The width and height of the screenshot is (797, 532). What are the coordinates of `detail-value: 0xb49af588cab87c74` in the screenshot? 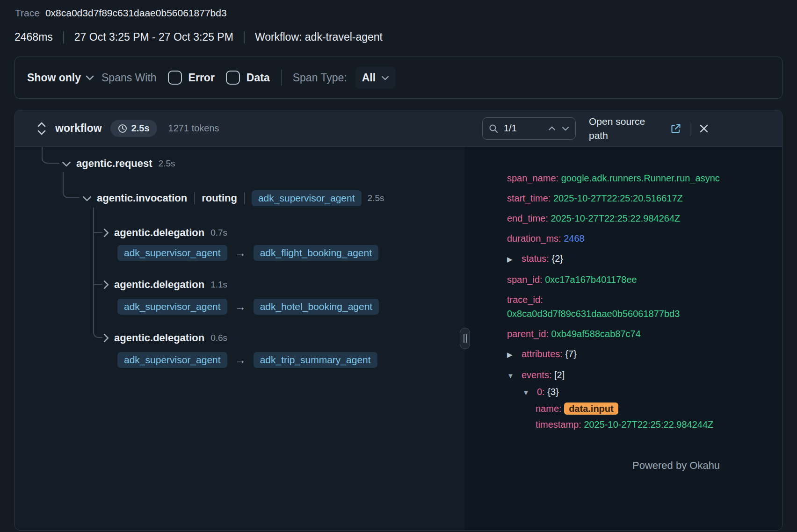 It's located at (596, 334).